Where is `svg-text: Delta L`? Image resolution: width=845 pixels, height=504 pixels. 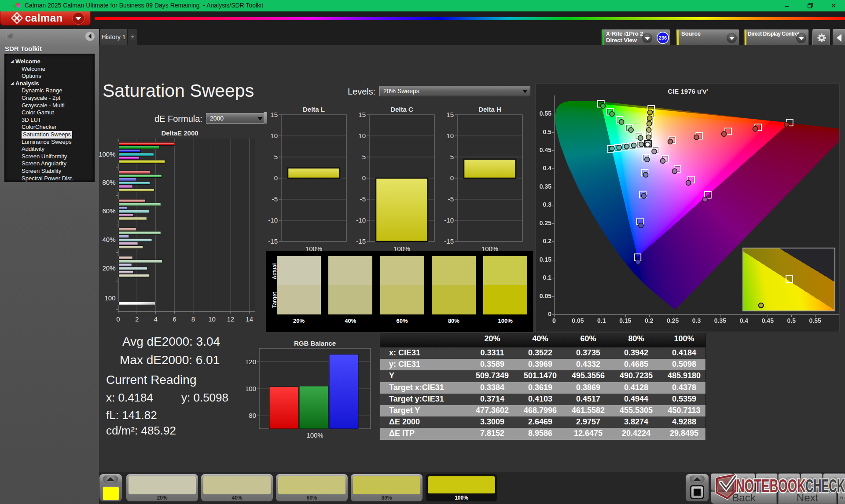 svg-text: Delta L is located at coordinates (314, 109).